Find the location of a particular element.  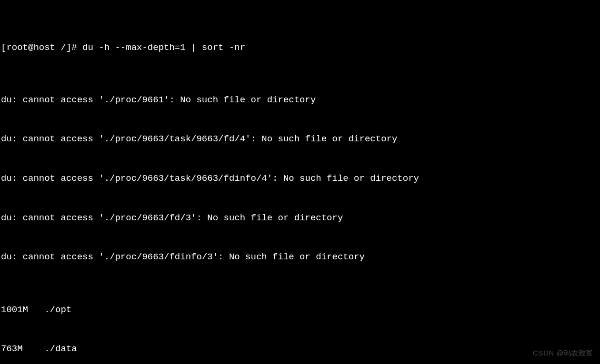

error-line: du: cannot access './proc/9661': No such… is located at coordinates (300, 100).